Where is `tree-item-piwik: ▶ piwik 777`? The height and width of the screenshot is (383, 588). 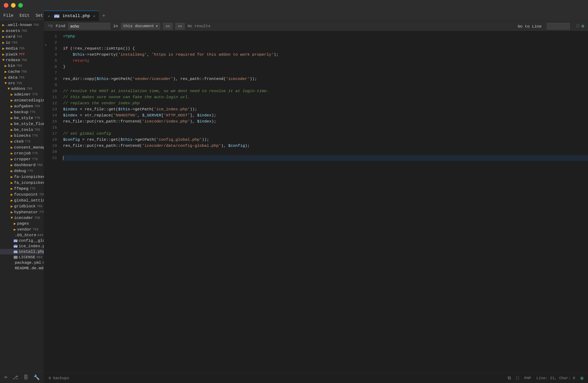 tree-item-piwik: ▶ piwik 777 is located at coordinates (22, 54).